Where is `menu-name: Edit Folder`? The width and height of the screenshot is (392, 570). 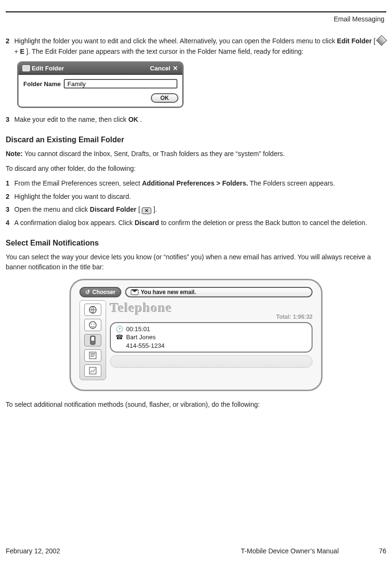 menu-name: Edit Folder is located at coordinates (354, 41).